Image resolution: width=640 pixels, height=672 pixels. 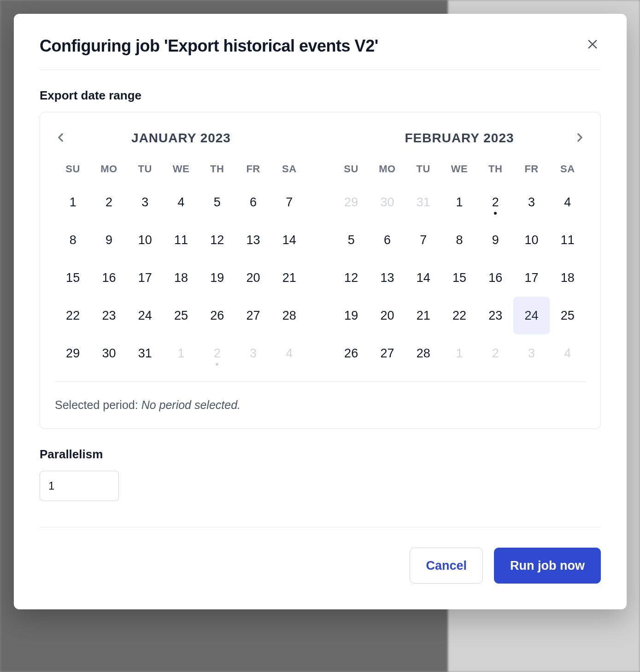 I want to click on modal-title: Configuring job 'Export historical event…, so click(x=209, y=46).